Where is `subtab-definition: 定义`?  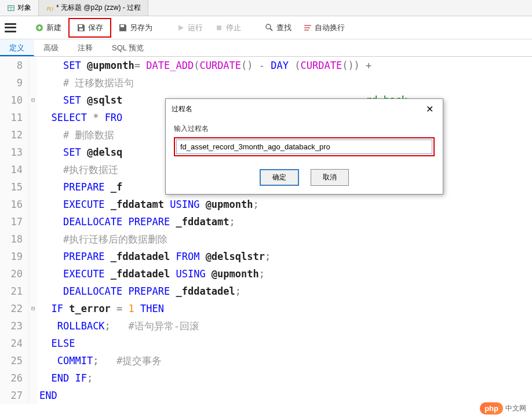
subtab-definition: 定义 is located at coordinates (17, 47).